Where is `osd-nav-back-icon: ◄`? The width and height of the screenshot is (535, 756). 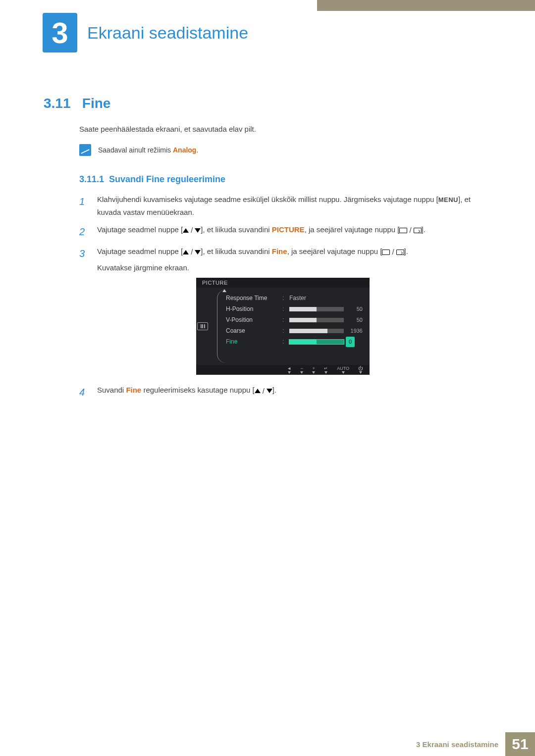 osd-nav-back-icon: ◄ is located at coordinates (289, 370).